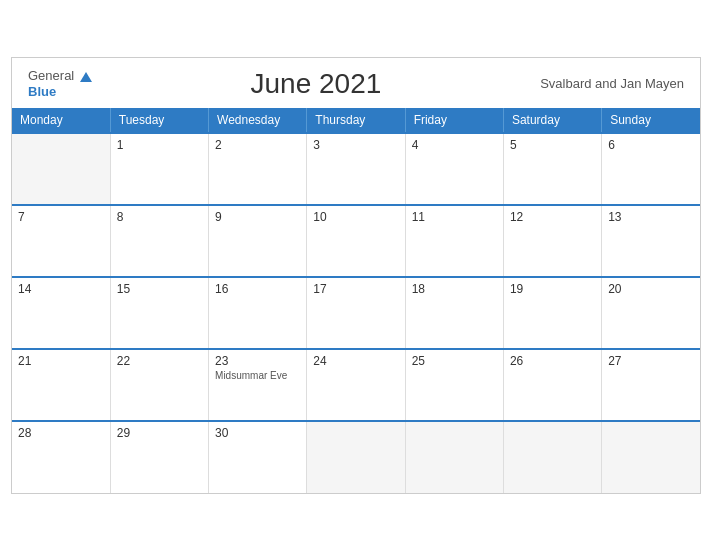 This screenshot has width=712, height=550. Describe the element at coordinates (614, 217) in the screenshot. I see `day-number: 13` at that location.